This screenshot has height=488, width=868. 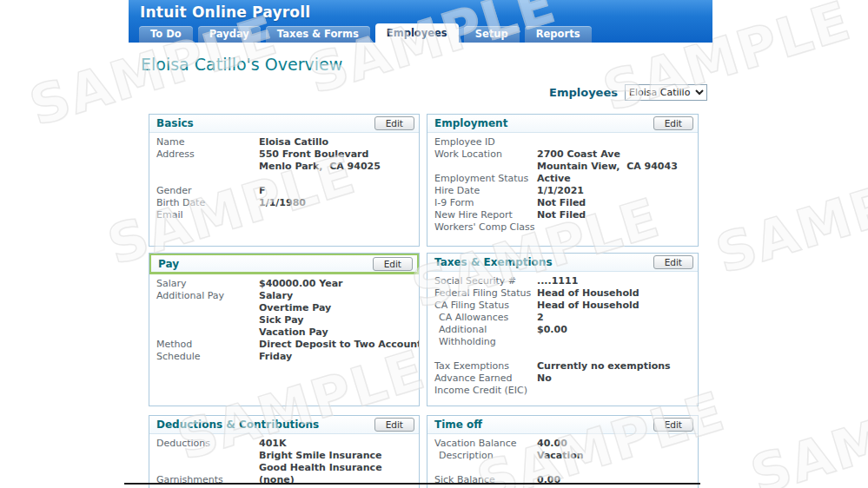 I want to click on page-title: Eloisa Catillo's Overview, so click(x=242, y=64).